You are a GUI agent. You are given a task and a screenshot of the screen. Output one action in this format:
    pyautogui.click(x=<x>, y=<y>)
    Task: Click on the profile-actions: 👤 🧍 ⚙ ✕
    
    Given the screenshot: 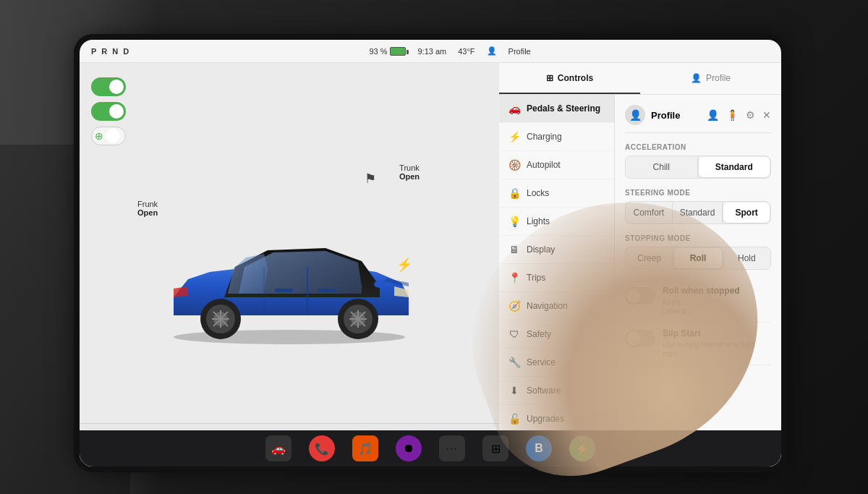 What is the action you would take?
    pyautogui.click(x=739, y=115)
    